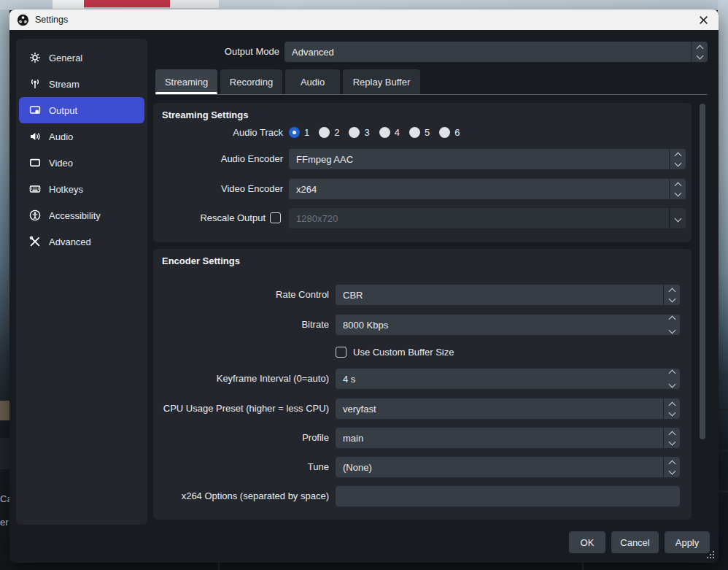 The height and width of the screenshot is (570, 728). What do you see at coordinates (419, 133) in the screenshot?
I see `audio-track-option-5: 5` at bounding box center [419, 133].